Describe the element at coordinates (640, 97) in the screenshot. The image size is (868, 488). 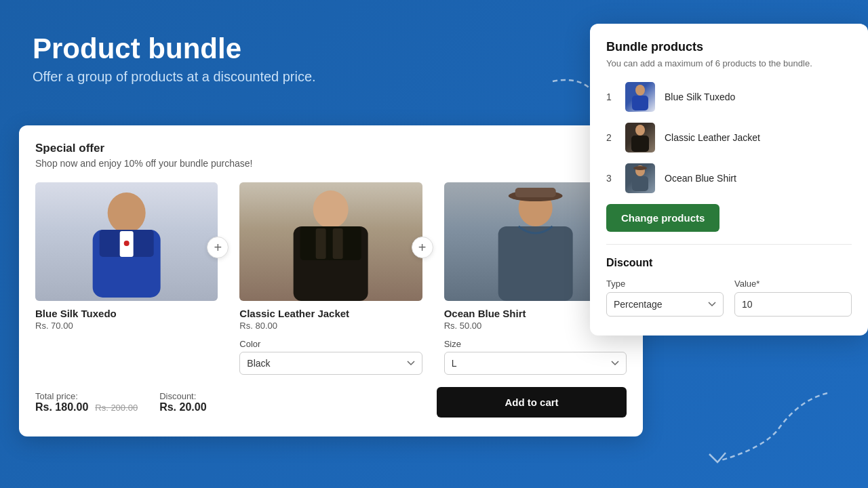
I see `bundle-thumb-tuxedo` at that location.